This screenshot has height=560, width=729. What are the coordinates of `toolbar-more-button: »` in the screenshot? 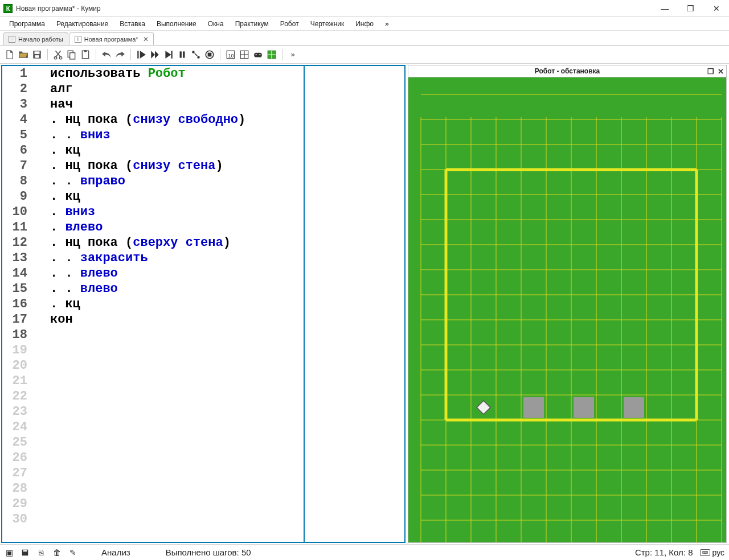 It's located at (293, 55).